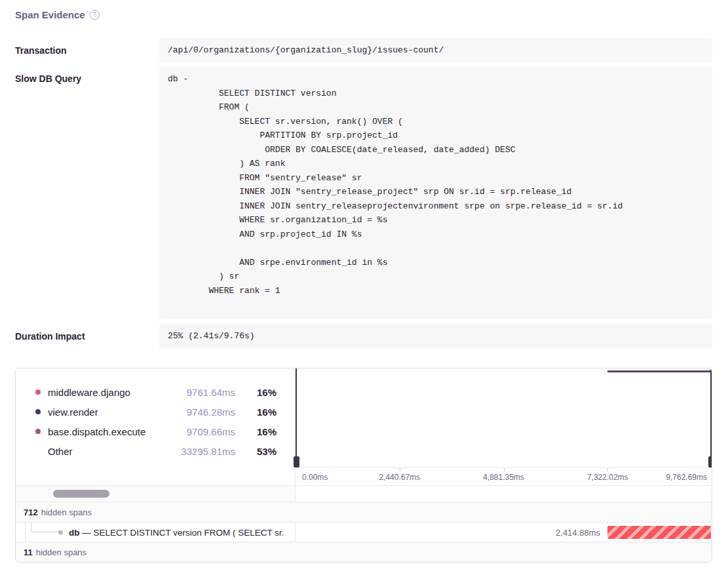 The width and height of the screenshot is (728, 575). Describe the element at coordinates (156, 532) in the screenshot. I see `span-row-tree-cell: db — SELECT DISTINCT version FROM ( SELE…` at that location.